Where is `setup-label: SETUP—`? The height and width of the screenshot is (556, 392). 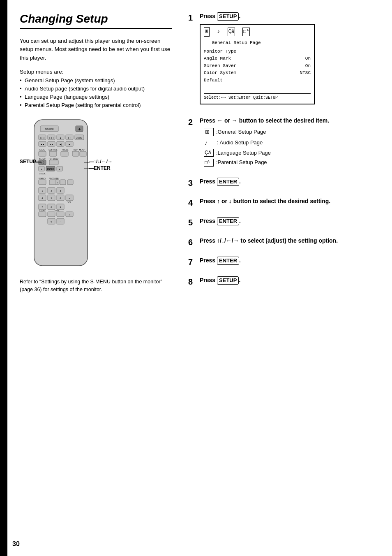 setup-label: SETUP— is located at coordinates (30, 162).